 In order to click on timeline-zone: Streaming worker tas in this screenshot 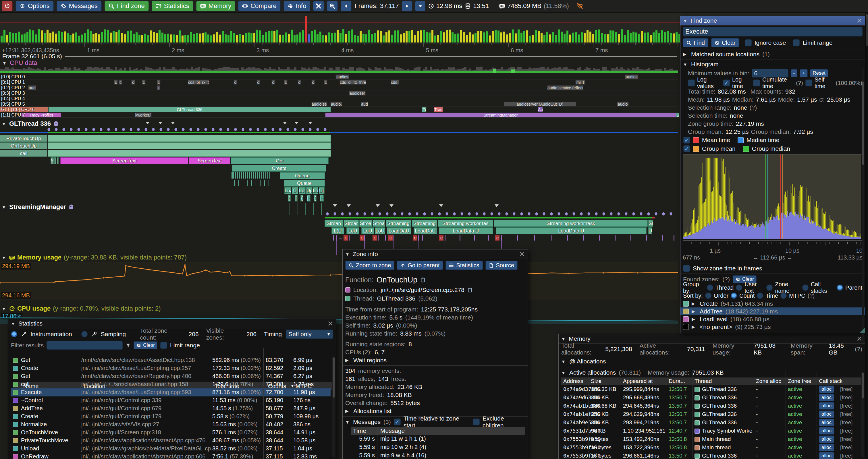, I will do `click(466, 223)`.